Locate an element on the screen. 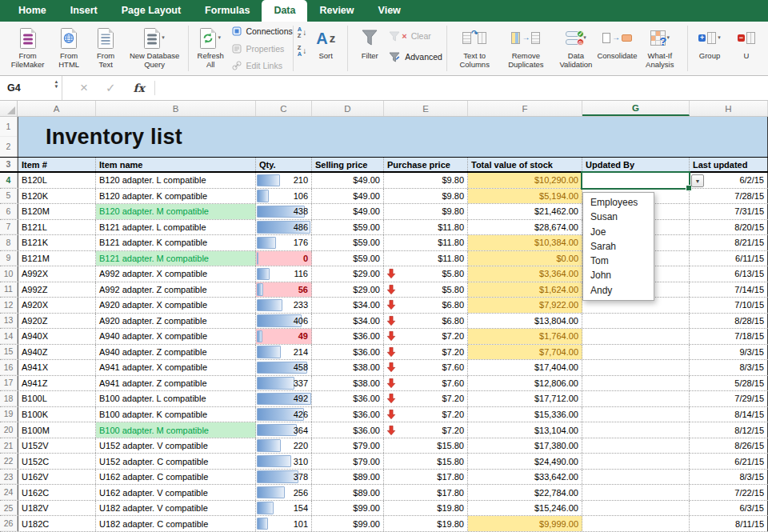 This screenshot has height=532, width=768. ribbon-tab-data: Data is located at coordinates (285, 11).